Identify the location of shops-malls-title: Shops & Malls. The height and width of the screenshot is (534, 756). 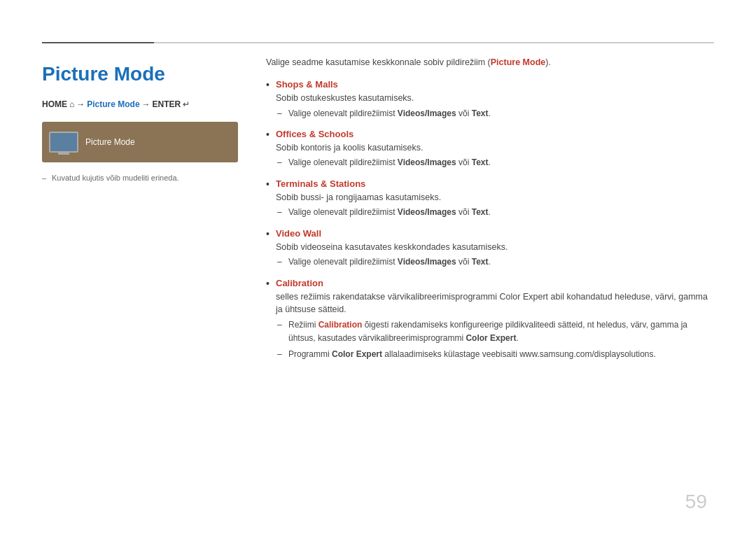
(495, 84).